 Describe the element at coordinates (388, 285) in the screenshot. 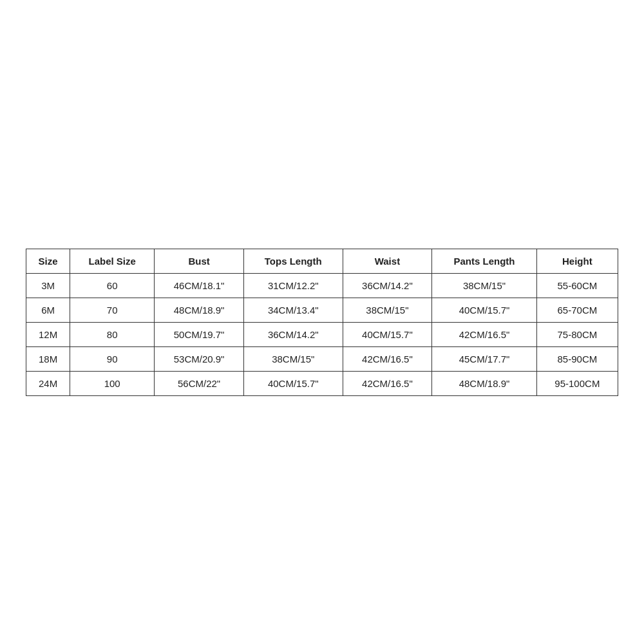

I see `table-cell-0-4: 36CM/14.2"` at that location.